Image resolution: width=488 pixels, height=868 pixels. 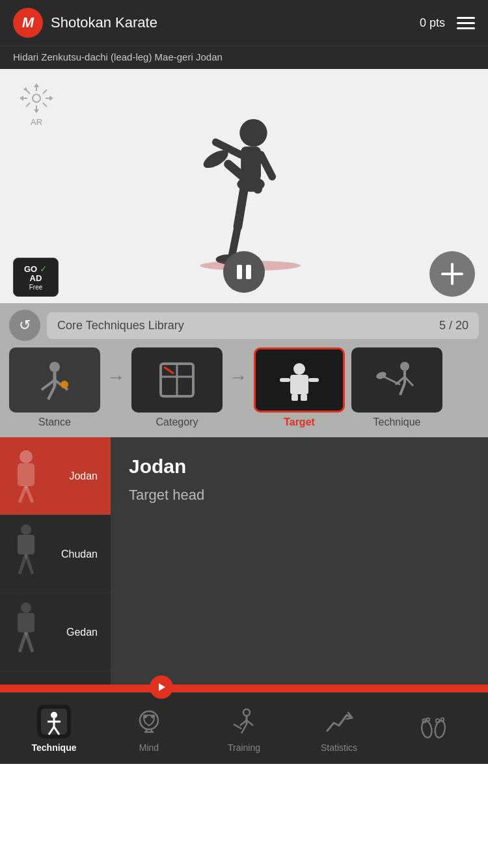 What do you see at coordinates (339, 722) in the screenshot?
I see `statistics-nav-icon` at bounding box center [339, 722].